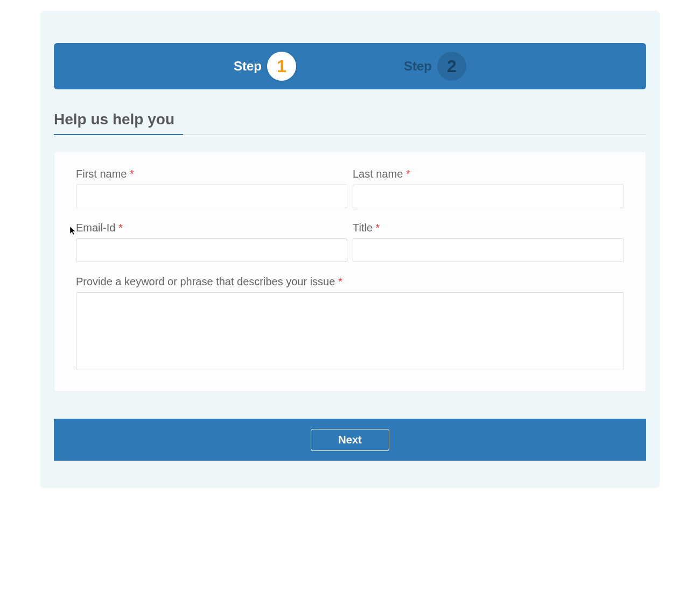 Image resolution: width=700 pixels, height=592 pixels. I want to click on first-name-input, so click(212, 196).